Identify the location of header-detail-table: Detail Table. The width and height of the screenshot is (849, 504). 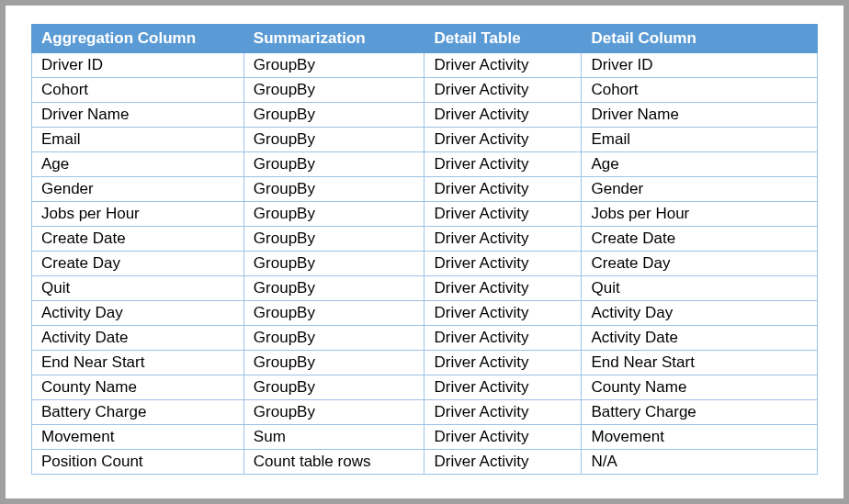
(504, 39).